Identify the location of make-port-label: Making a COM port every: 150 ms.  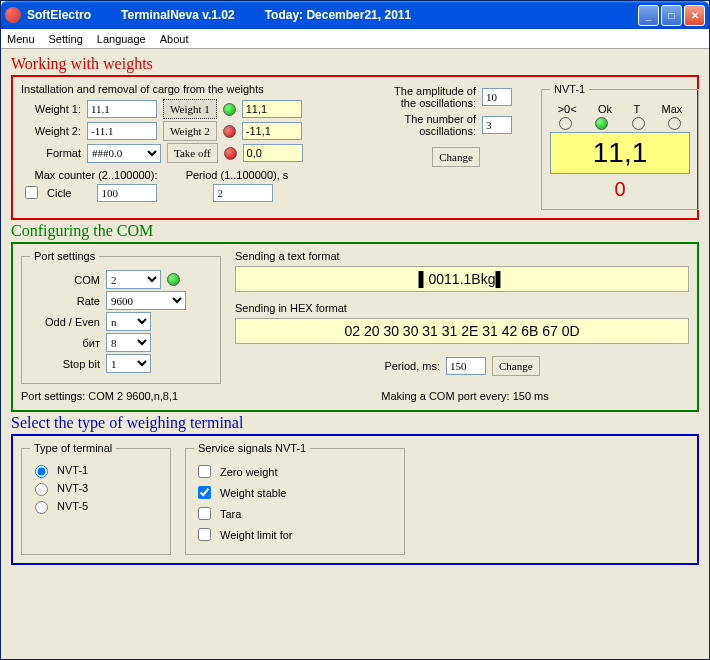
(465, 396).